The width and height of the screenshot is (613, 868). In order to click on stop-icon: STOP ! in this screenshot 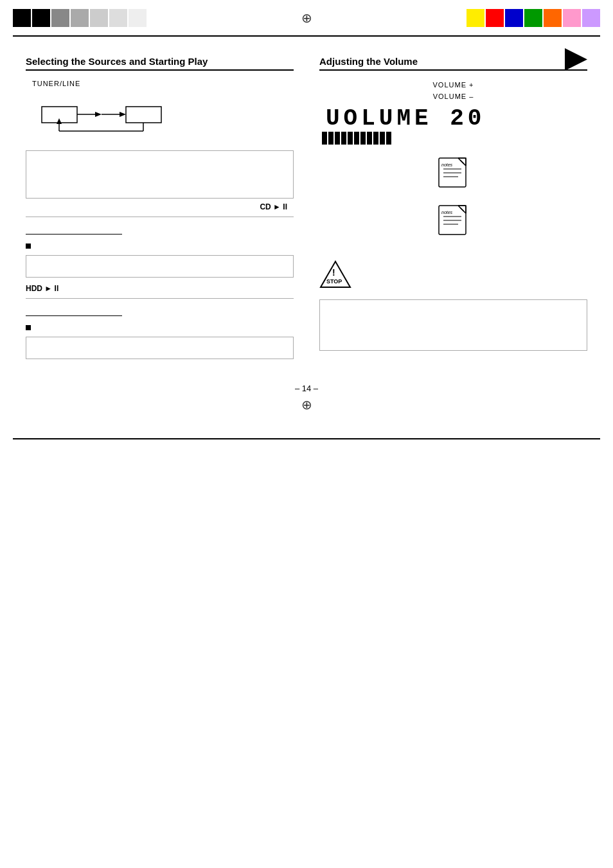, I will do `click(335, 275)`.